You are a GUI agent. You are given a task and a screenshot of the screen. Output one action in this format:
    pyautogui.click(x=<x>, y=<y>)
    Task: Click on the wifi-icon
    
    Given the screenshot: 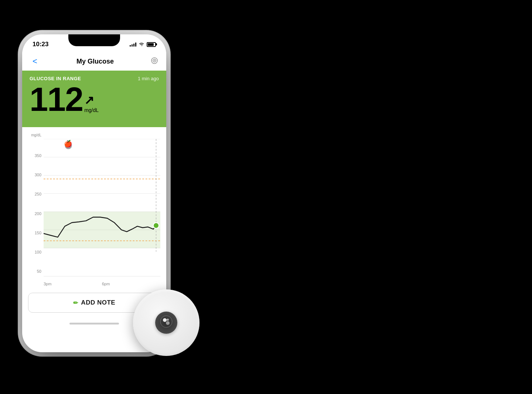 What is the action you would take?
    pyautogui.click(x=141, y=44)
    